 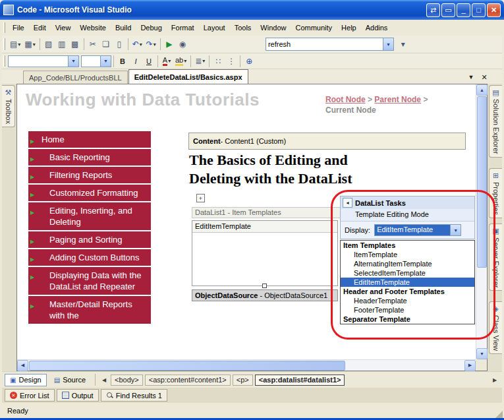 I want to click on dropdown-option-footertemplate: FooterTemplate, so click(x=407, y=310).